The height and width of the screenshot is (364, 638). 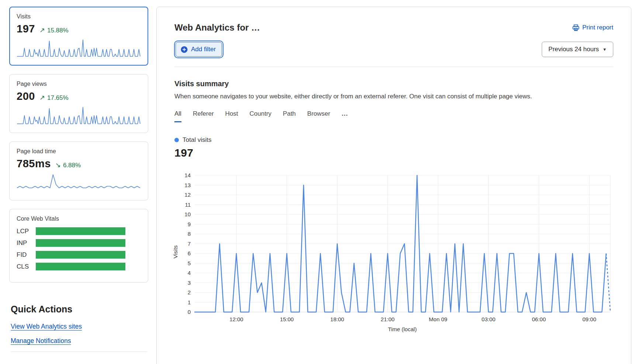 What do you see at coordinates (79, 48) in the screenshot?
I see `visits-sparkline` at bounding box center [79, 48].